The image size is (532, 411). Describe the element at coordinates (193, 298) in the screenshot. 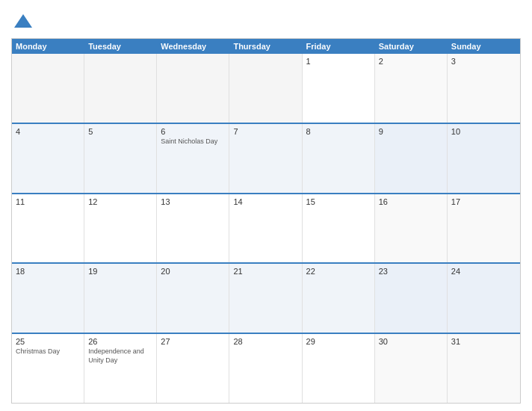

I see `day-cell: 20` at that location.